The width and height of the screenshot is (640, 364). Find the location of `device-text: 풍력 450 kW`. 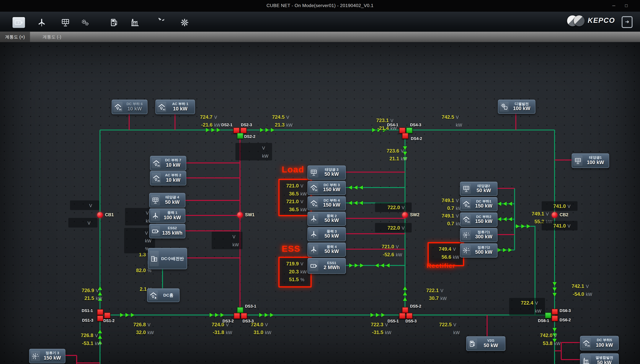

device-text: 풍력 450 kW is located at coordinates (332, 250).